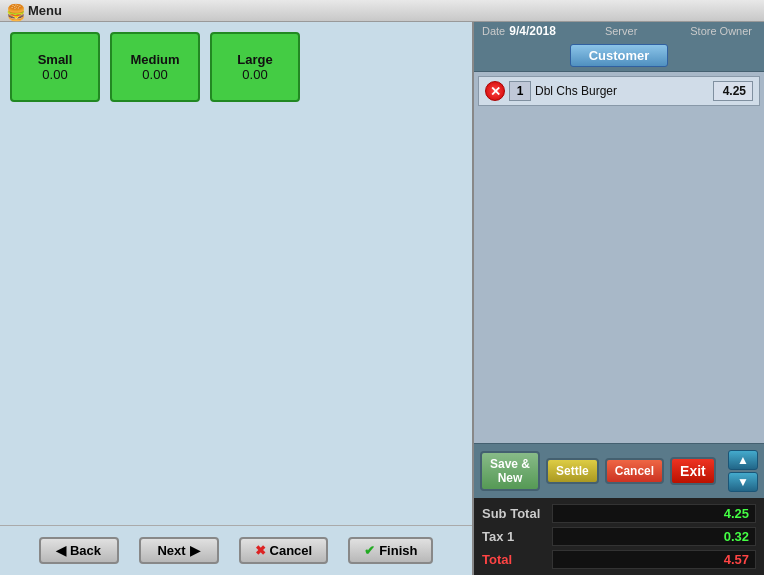 The width and height of the screenshot is (764, 575). What do you see at coordinates (733, 91) in the screenshot?
I see `item-price: 4.25` at bounding box center [733, 91].